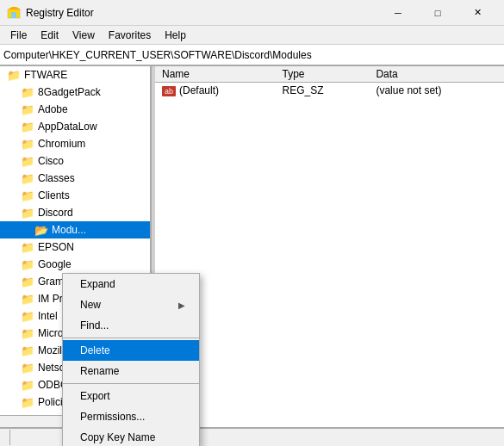 Image resolution: width=504 pixels, height=446 pixels. What do you see at coordinates (75, 213) in the screenshot?
I see `tree-item-8: 📁Discord` at bounding box center [75, 213].